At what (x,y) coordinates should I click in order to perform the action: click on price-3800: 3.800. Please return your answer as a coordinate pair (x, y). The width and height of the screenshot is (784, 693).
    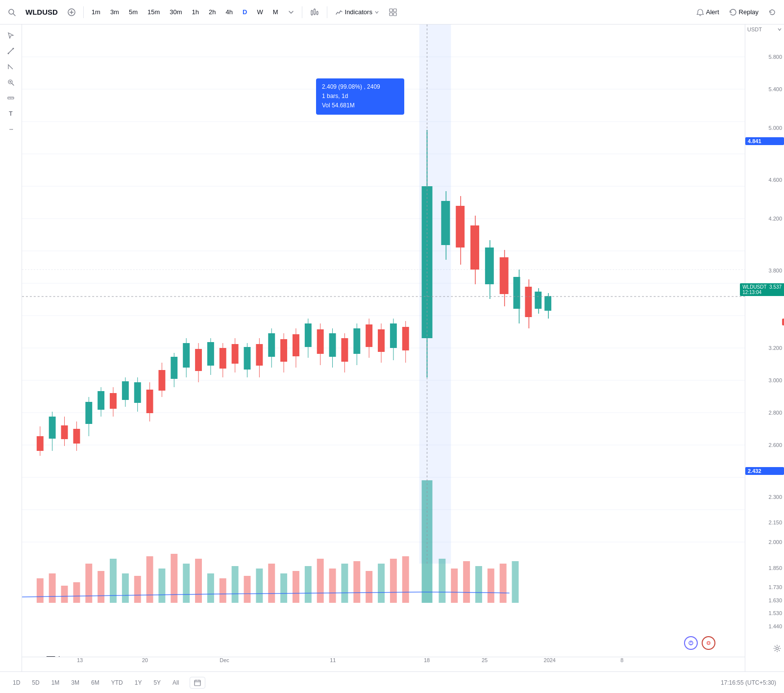
    Looking at the image, I should click on (775, 271).